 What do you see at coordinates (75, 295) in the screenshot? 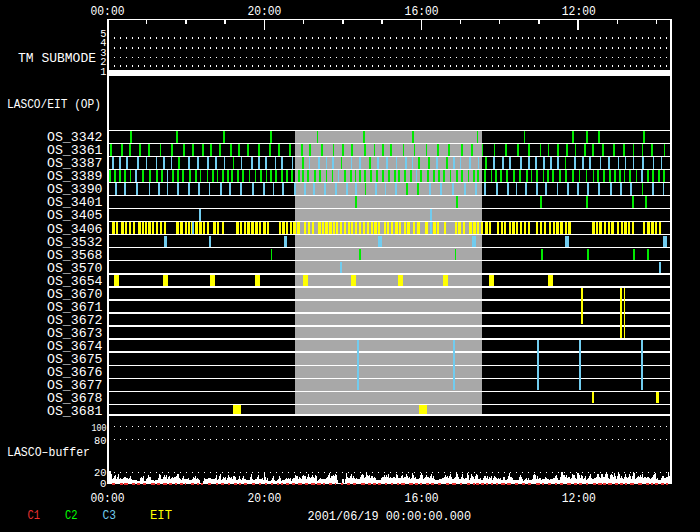
I see `svg-text: OS_3670` at bounding box center [75, 295].